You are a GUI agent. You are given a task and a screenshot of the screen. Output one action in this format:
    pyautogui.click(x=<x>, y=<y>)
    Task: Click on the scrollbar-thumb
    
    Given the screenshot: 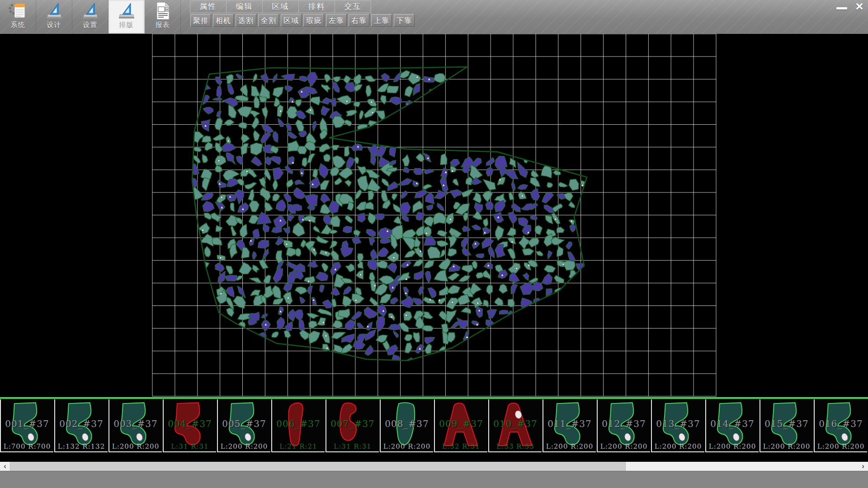 What is the action you would take?
    pyautogui.click(x=318, y=466)
    